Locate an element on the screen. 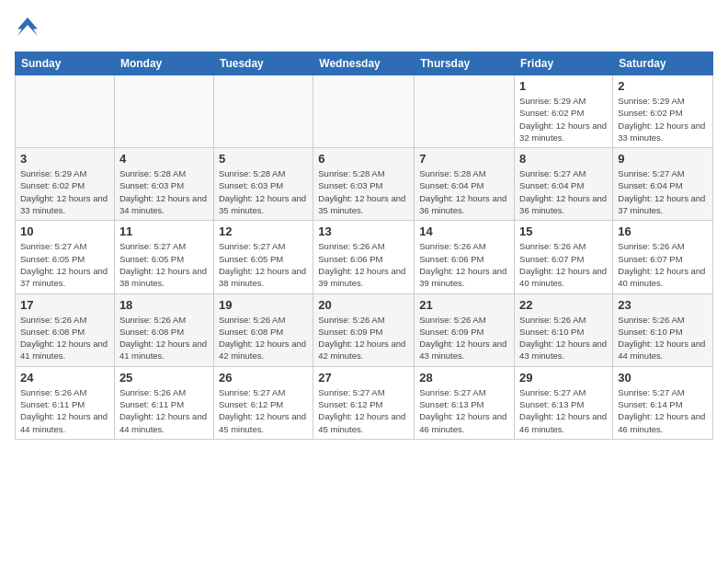 The image size is (728, 563). calendar-cell: 21Sunrise: 5:26 AM Sunset: 6:09 PM Dayli… is located at coordinates (465, 329).